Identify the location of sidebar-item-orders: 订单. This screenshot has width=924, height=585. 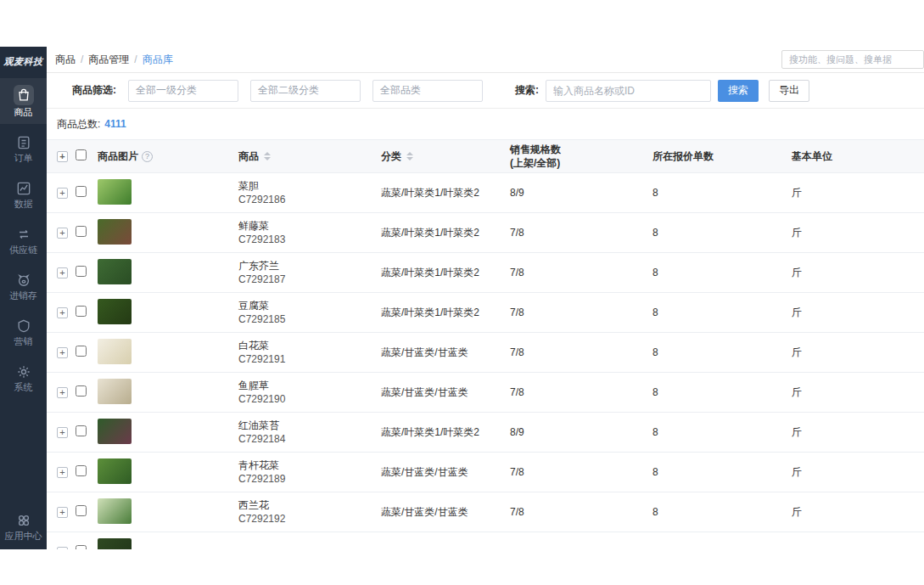
(24, 149).